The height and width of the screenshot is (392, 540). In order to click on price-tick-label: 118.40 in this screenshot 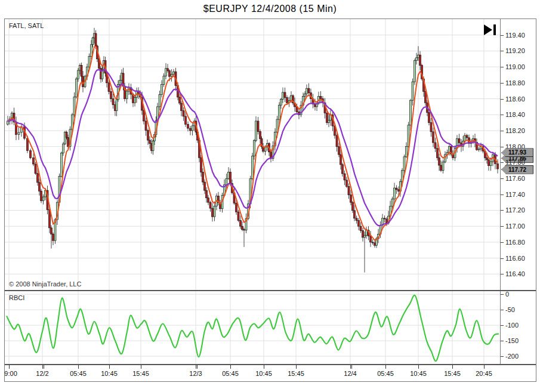, I will do `click(516, 115)`.